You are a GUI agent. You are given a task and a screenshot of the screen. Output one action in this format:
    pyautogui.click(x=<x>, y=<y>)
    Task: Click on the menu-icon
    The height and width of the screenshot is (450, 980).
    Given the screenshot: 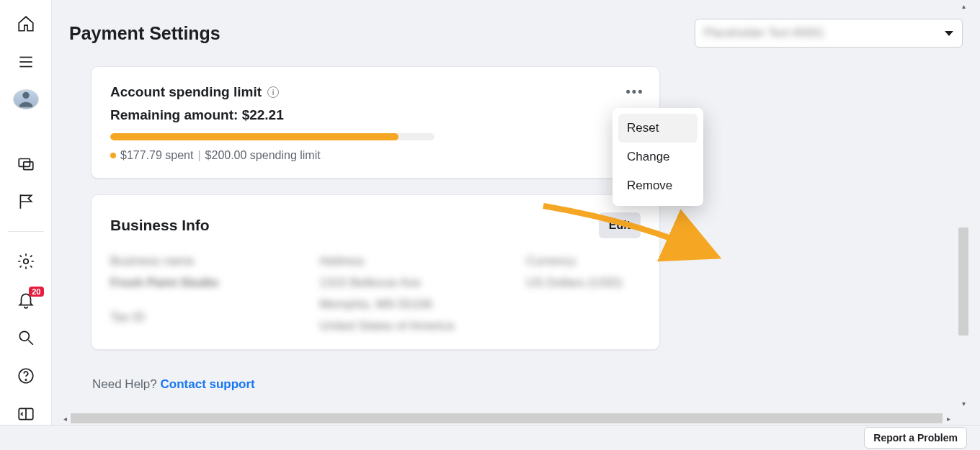 What is the action you would take?
    pyautogui.click(x=26, y=62)
    